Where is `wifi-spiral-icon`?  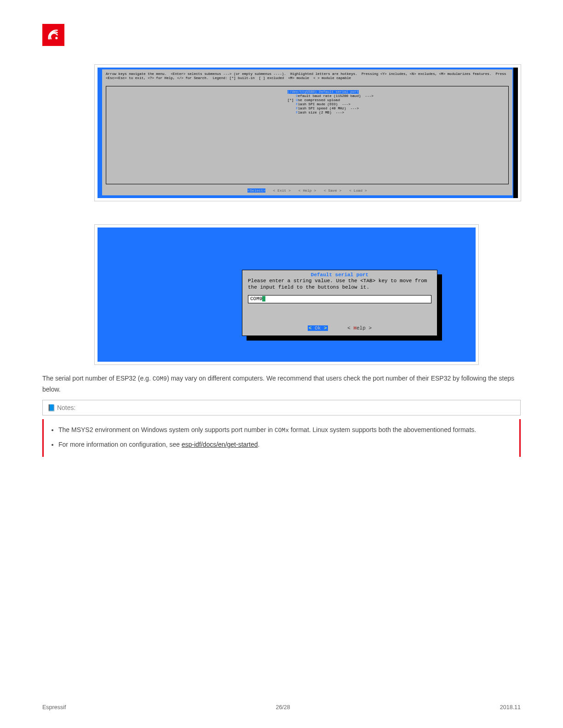 wifi-spiral-icon is located at coordinates (53, 35).